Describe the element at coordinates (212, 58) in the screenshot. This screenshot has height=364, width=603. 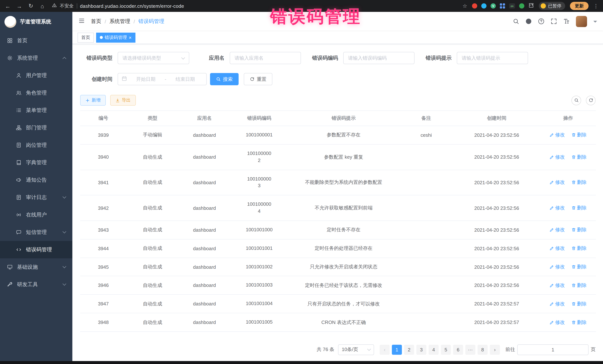
I see `filter-label: 应用名` at that location.